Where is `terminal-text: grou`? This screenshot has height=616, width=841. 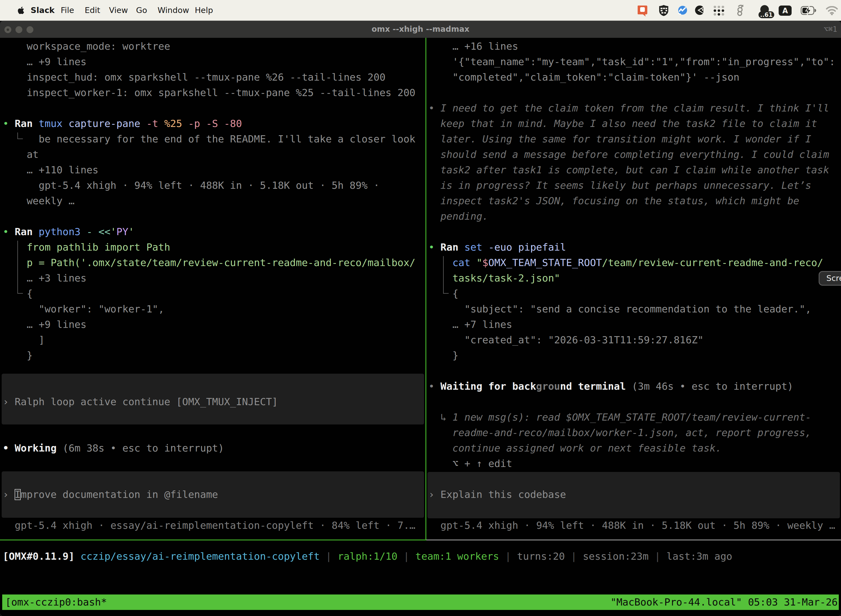 terminal-text: grou is located at coordinates (548, 386).